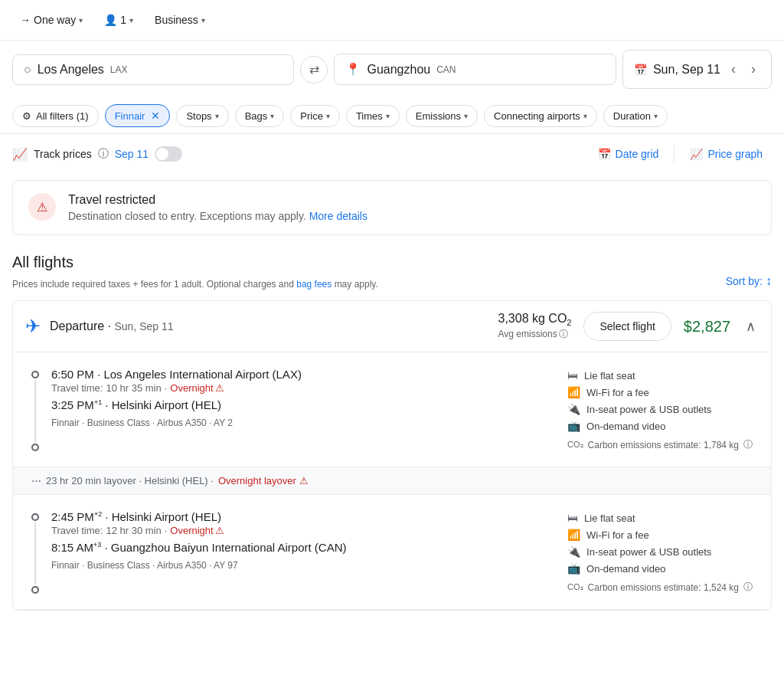 The height and width of the screenshot is (691, 784). What do you see at coordinates (263, 481) in the screenshot?
I see `overnight-layover-text: Overnight layover ⚠` at bounding box center [263, 481].